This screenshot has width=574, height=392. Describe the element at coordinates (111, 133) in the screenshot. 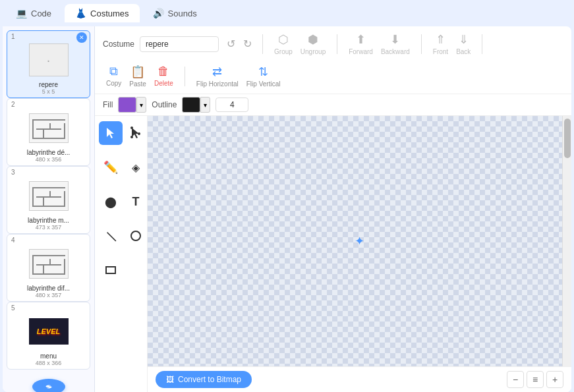

I see `tool-select` at that location.